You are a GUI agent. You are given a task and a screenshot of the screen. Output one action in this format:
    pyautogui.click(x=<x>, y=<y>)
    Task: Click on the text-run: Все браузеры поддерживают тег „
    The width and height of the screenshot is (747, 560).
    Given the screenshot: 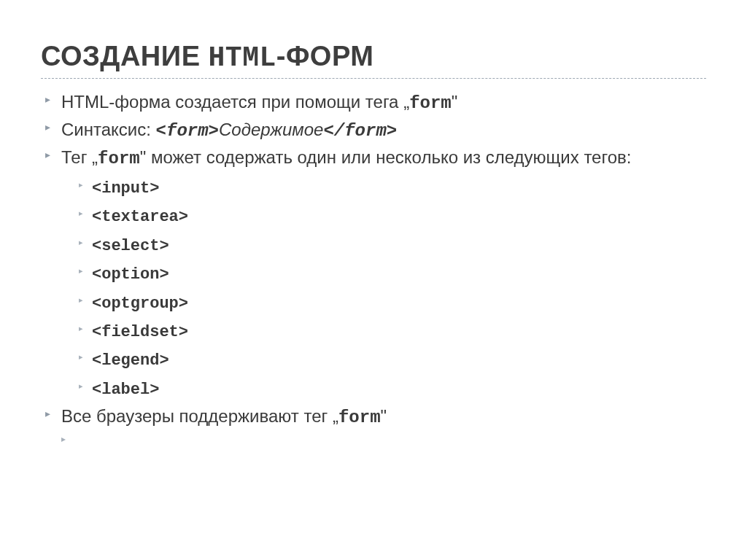 What is the action you would take?
    pyautogui.click(x=200, y=416)
    